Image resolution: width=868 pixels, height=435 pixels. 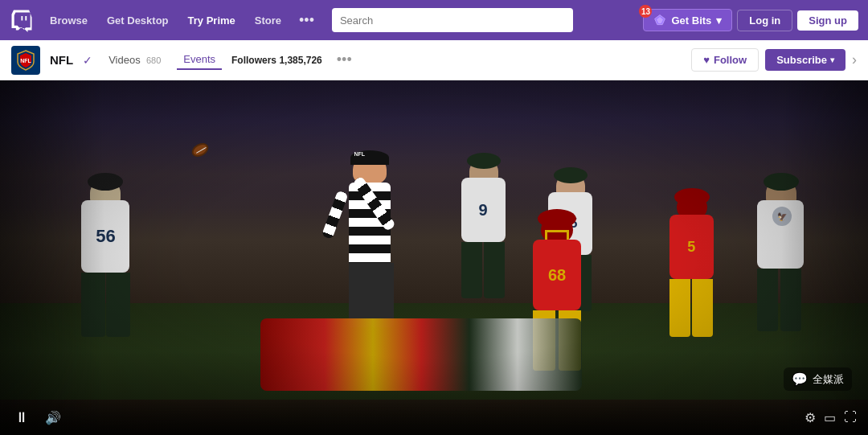 What do you see at coordinates (719, 21) in the screenshot?
I see `bits-dropdown-chevron: ▾` at bounding box center [719, 21].